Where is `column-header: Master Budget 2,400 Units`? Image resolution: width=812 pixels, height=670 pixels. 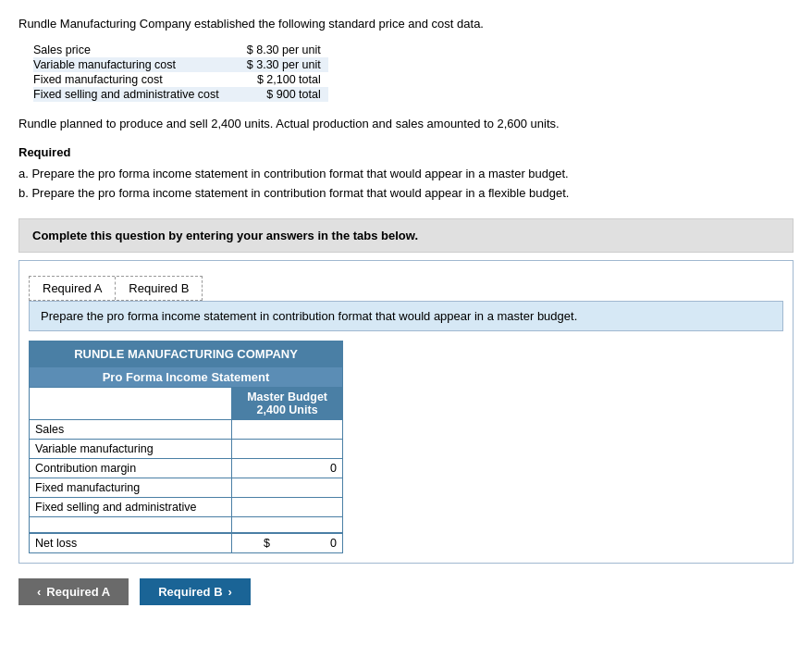
column-header: Master Budget 2,400 Units is located at coordinates (288, 403).